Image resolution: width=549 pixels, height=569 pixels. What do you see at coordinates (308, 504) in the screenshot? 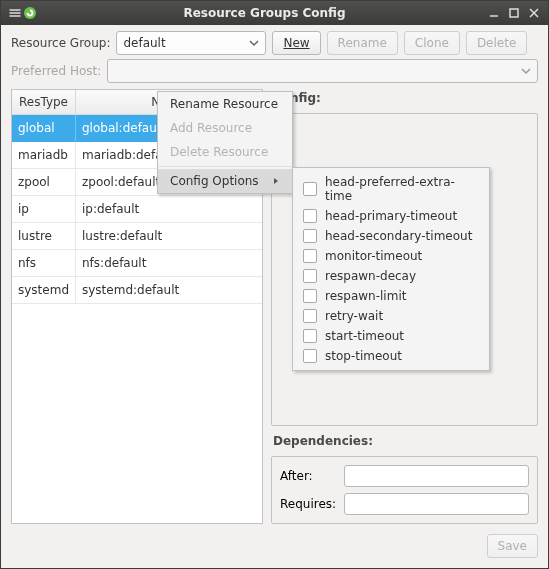
I see `requires-label: Requires:` at bounding box center [308, 504].